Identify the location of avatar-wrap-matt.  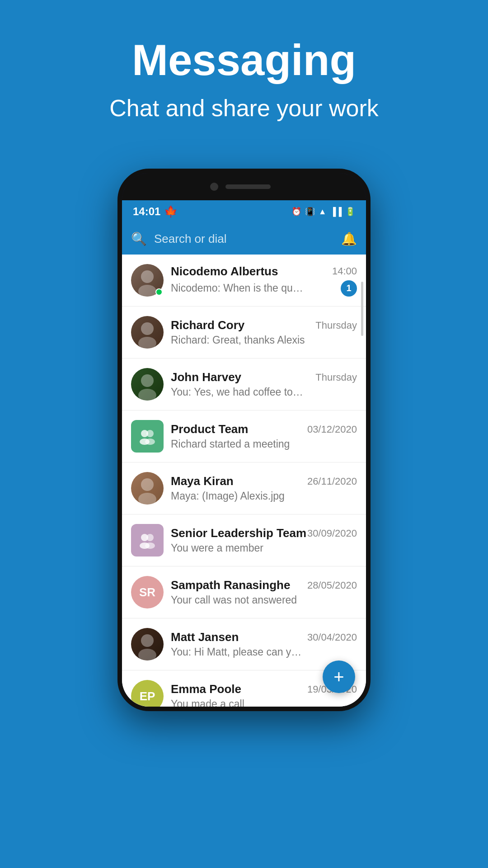
(147, 644).